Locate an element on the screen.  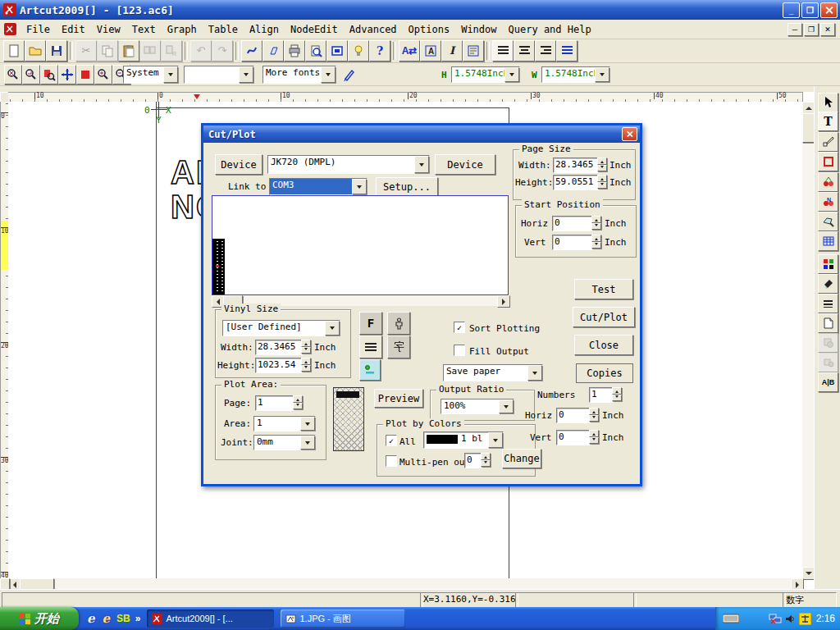
curve-button is located at coordinates (252, 51).